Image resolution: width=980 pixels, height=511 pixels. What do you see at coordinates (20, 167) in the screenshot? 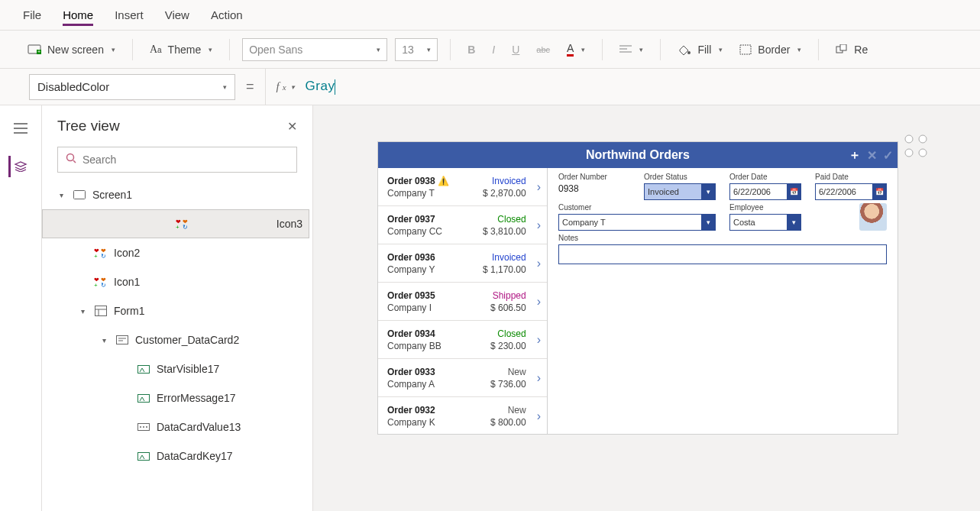
I see `tree-view-rail-button` at bounding box center [20, 167].